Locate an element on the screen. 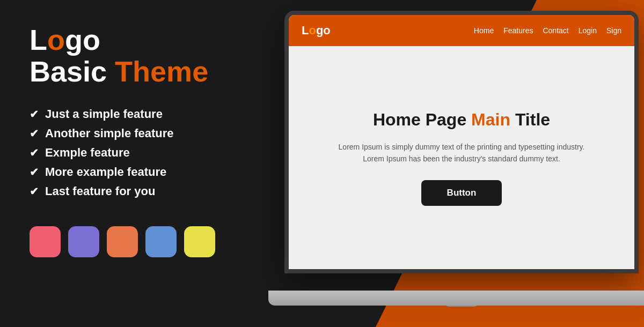 This screenshot has height=327, width=644. list-item: ✔ Last feature for you is located at coordinates (134, 191).